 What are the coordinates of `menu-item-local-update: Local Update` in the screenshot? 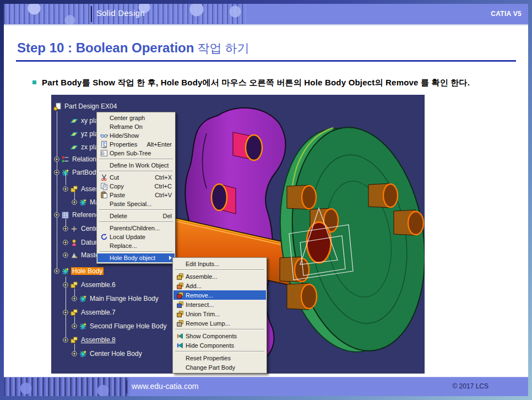 It's located at (136, 237).